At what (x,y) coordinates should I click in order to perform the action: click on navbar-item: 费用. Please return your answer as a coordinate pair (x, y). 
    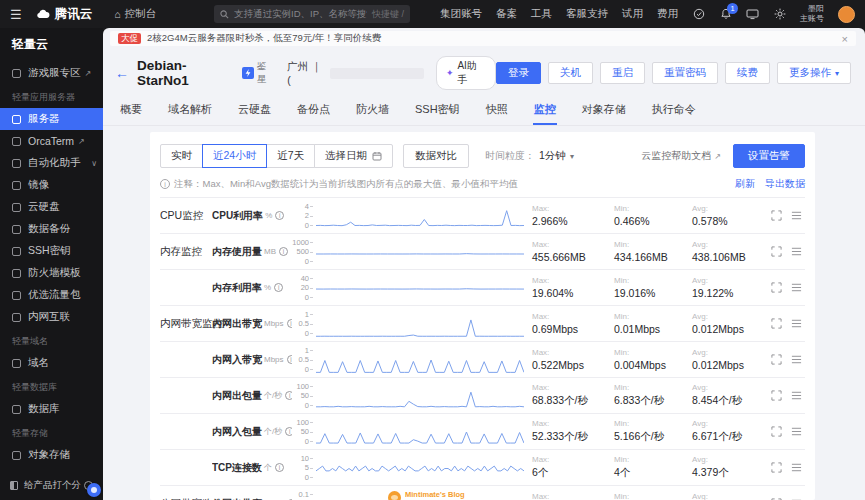
    Looking at the image, I should click on (668, 14).